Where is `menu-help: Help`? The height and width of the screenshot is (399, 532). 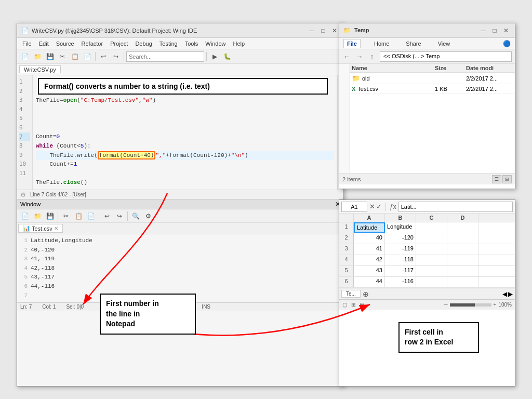 menu-help: Help is located at coordinates (239, 44).